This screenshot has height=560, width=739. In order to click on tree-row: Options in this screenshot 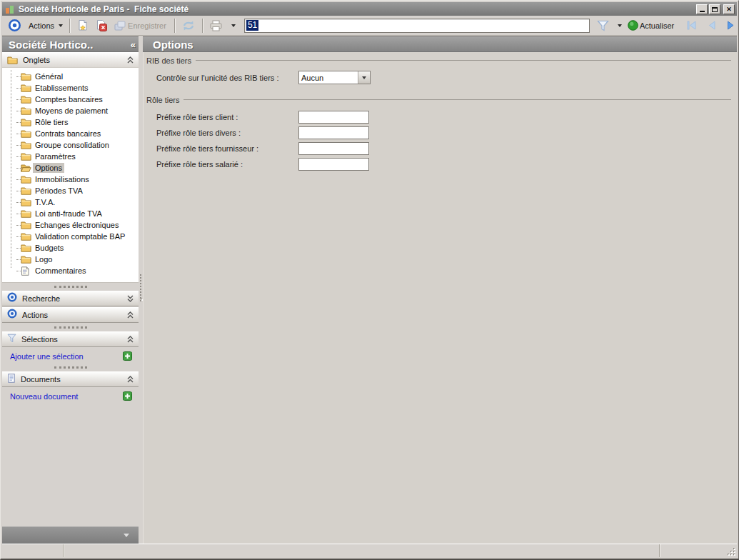, I will do `click(73, 168)`.